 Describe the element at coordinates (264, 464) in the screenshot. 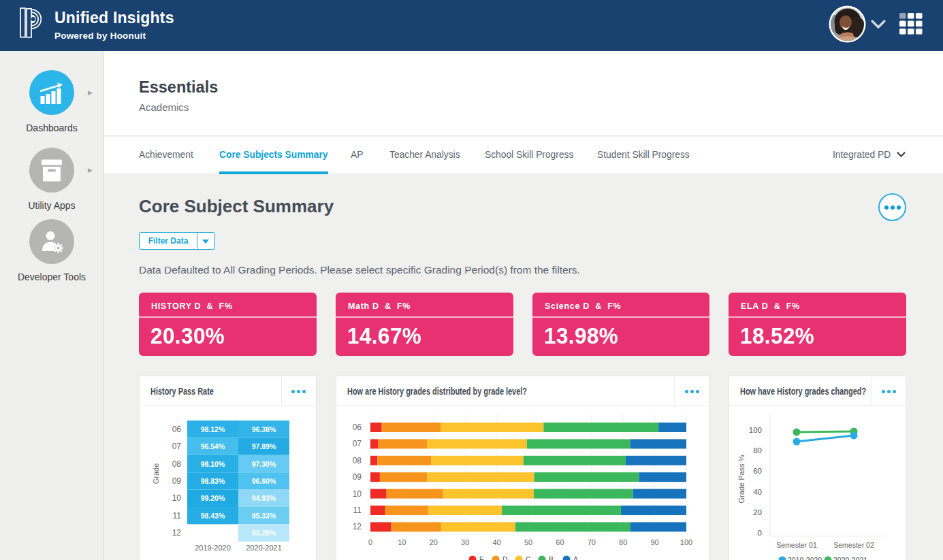

I see `svg-text: 97.30%` at that location.